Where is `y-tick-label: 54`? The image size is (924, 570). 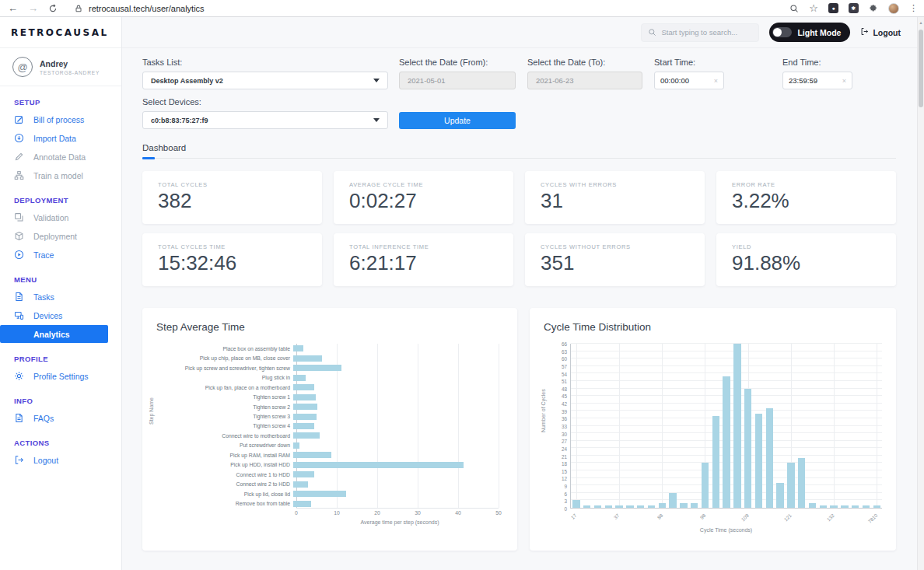
y-tick-label: 54 is located at coordinates (565, 373).